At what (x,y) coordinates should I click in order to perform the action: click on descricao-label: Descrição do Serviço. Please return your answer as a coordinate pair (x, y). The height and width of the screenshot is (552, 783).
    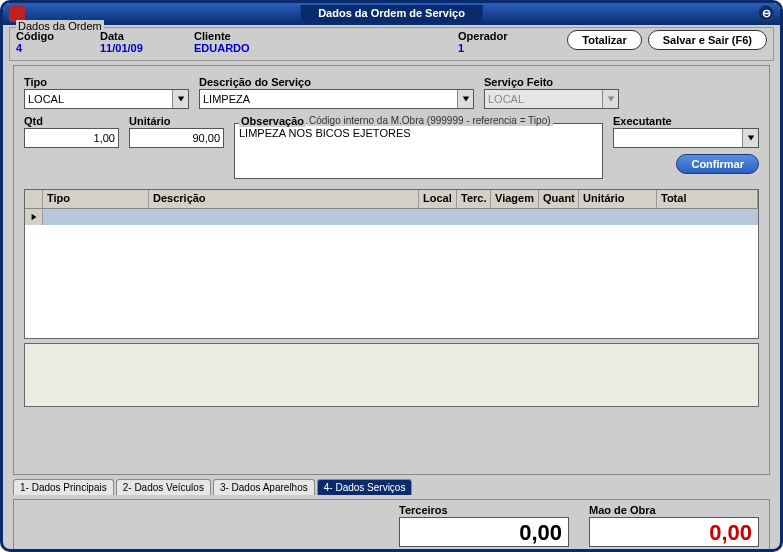
    Looking at the image, I should click on (336, 82).